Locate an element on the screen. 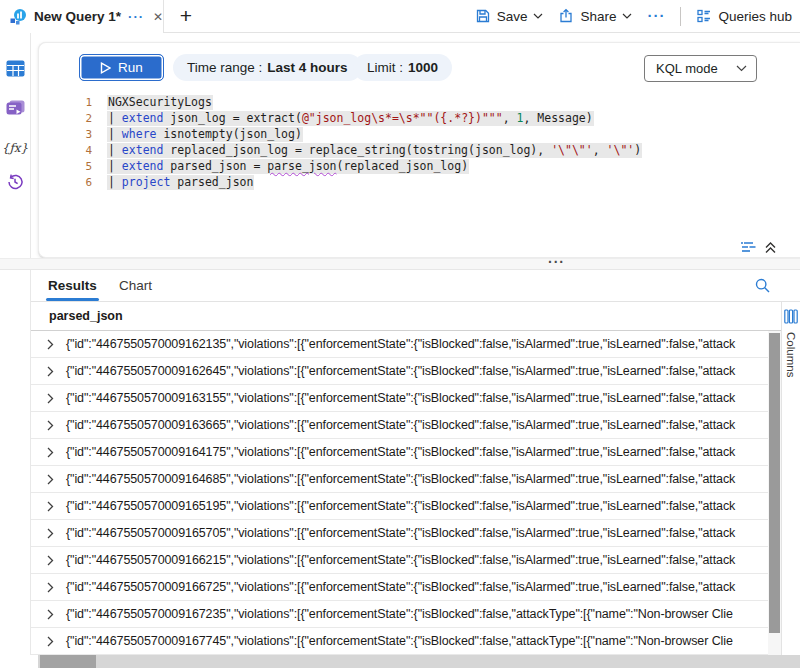 The width and height of the screenshot is (800, 671). line-number: 4 is located at coordinates (73, 150).